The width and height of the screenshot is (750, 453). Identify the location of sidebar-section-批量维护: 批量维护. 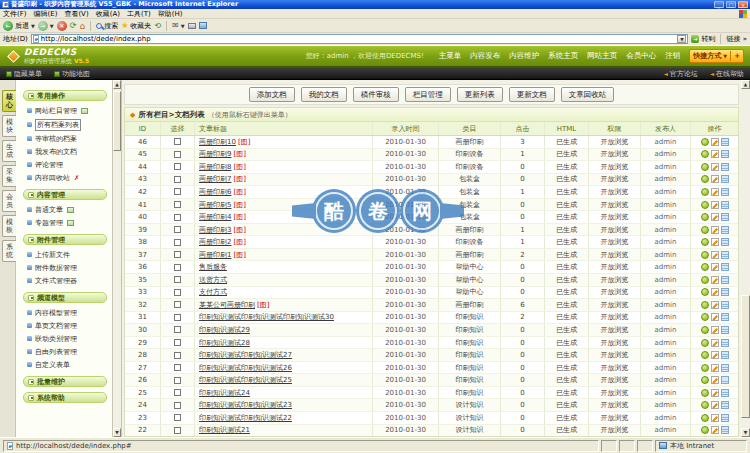
(65, 382).